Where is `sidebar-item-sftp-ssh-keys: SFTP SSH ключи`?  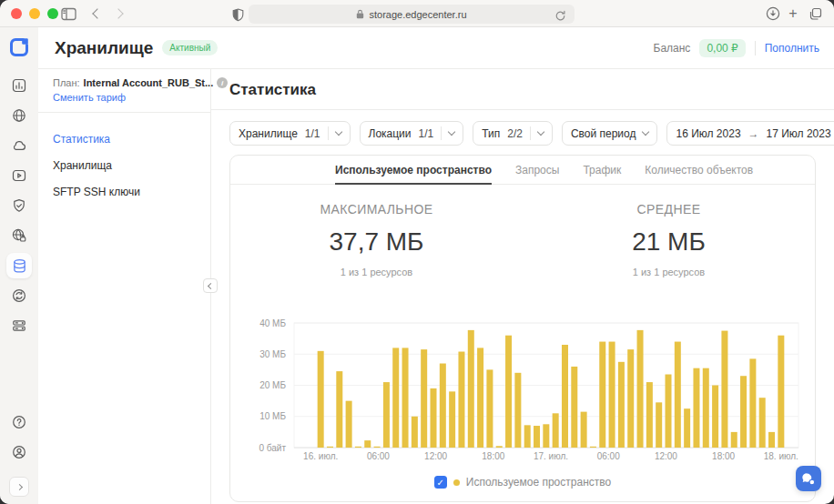 sidebar-item-sftp-ssh-keys: SFTP SSH ключи is located at coordinates (124, 192).